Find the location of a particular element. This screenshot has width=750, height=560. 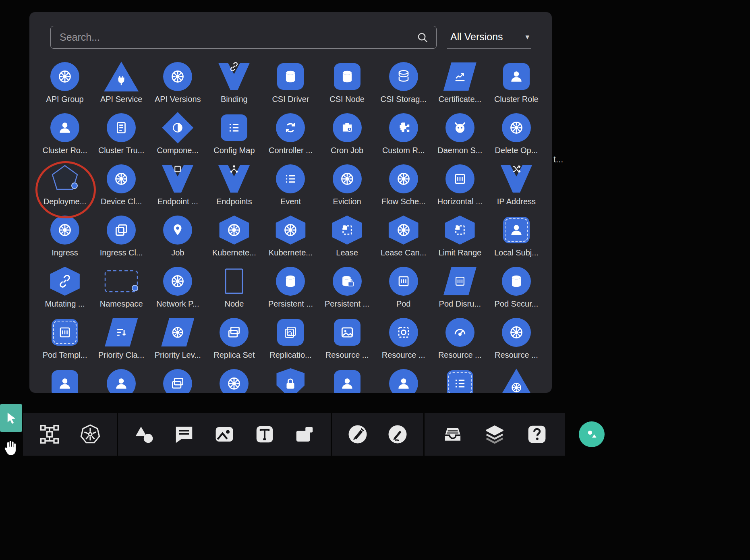

library-button is located at coordinates (592, 434).